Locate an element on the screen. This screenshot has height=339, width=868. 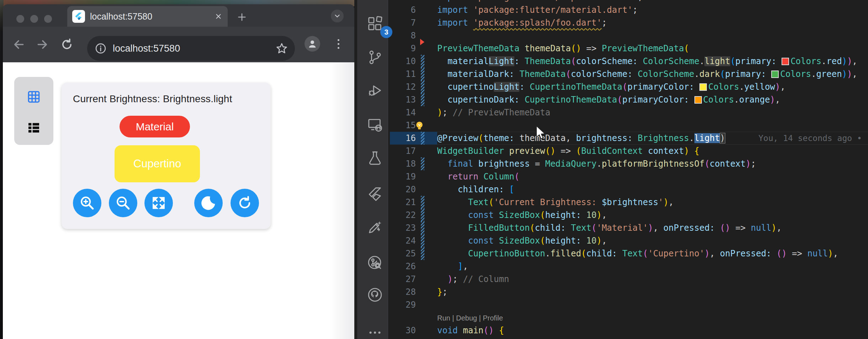
code-line-16: 16@Preview(theme: themeData, brightness:… is located at coordinates (629, 138).